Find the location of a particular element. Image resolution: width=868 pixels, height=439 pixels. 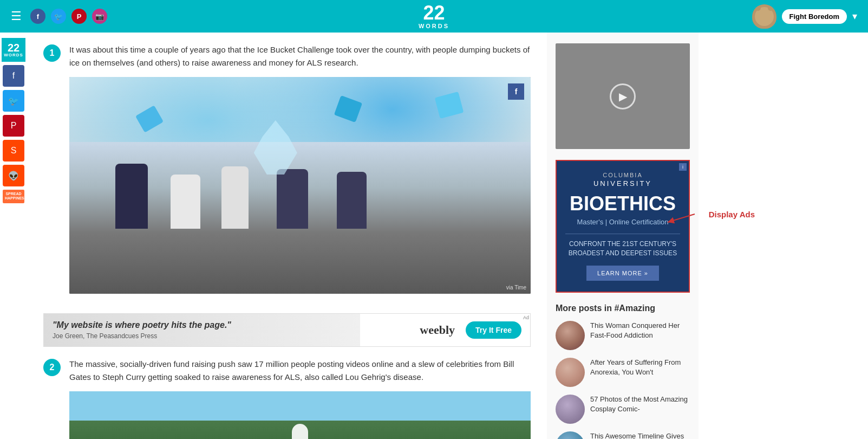

post-title-3: 57 Photos of the Most Amazing Cosplay Co… is located at coordinates (640, 404).